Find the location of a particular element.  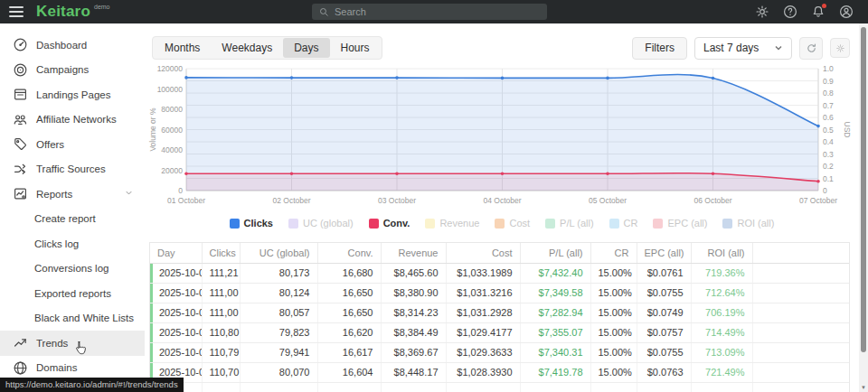

table-row: 2025-10-05110,7979,94116,617$8,369.67$1,… is located at coordinates (499, 352).